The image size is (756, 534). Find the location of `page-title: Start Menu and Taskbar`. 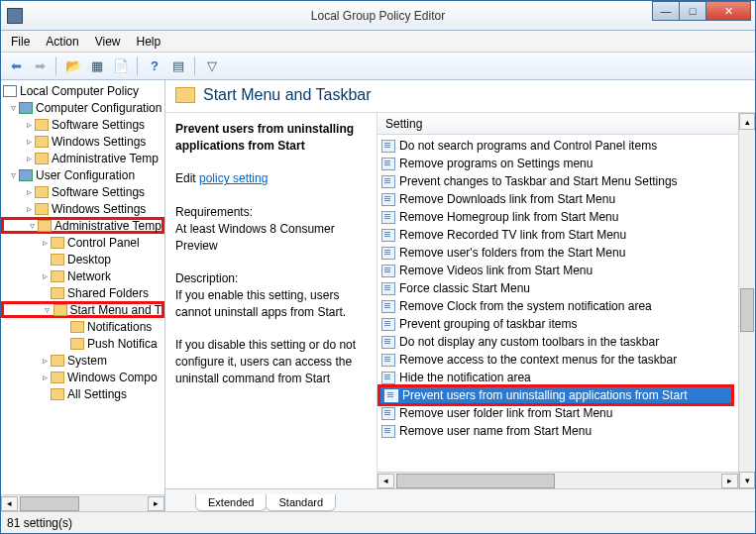

page-title: Start Menu and Taskbar is located at coordinates (287, 95).